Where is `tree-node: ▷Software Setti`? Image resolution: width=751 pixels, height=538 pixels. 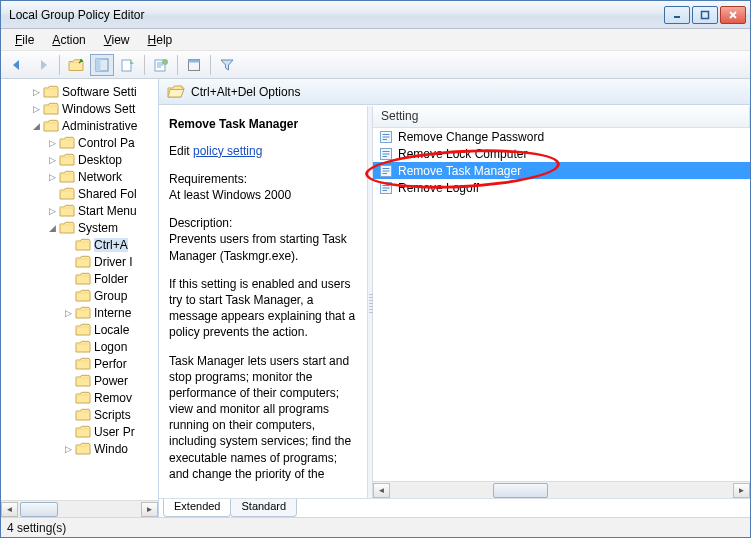 tree-node: ▷Software Setti is located at coordinates (80, 92).